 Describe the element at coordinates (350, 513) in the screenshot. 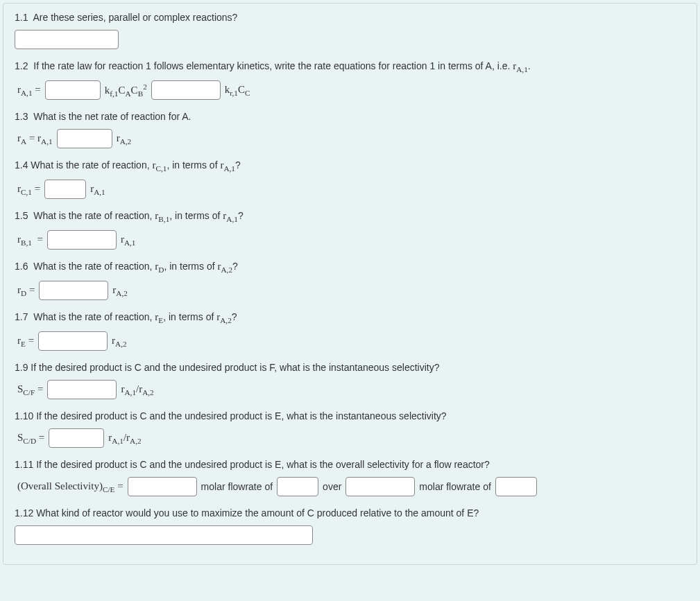

I see `question-text: 1.12 What kind of reactor would you use …` at that location.